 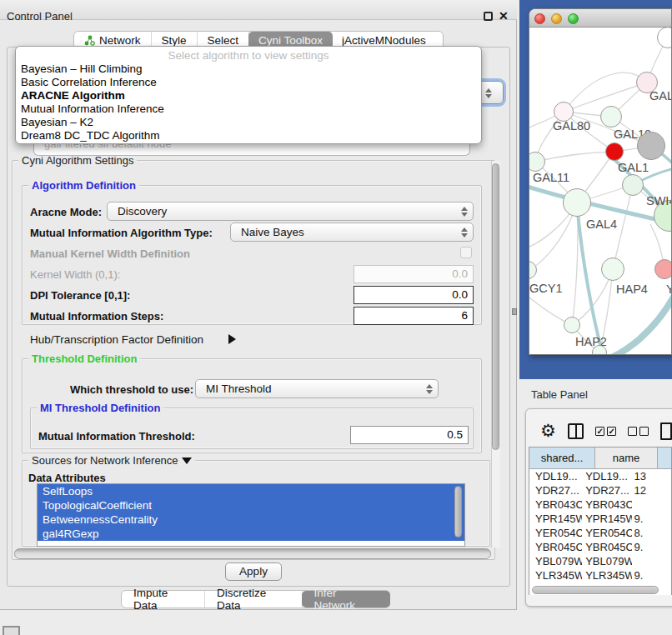 What do you see at coordinates (248, 82) in the screenshot?
I see `algorithm-option: Basic Correlation Inference` at bounding box center [248, 82].